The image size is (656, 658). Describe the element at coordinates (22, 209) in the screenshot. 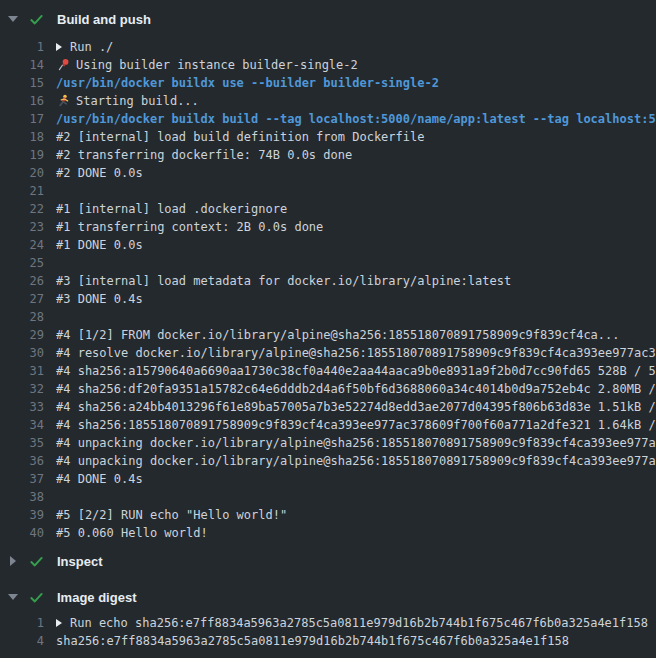

I see `line-number: 22` at that location.